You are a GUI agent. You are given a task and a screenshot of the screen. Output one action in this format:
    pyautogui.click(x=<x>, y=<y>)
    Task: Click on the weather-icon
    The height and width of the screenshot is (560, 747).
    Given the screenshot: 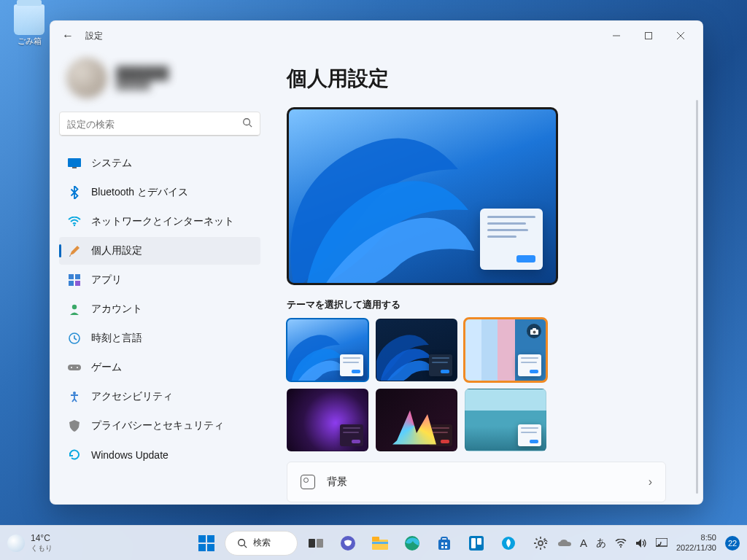 What is the action you would take?
    pyautogui.click(x=16, y=543)
    